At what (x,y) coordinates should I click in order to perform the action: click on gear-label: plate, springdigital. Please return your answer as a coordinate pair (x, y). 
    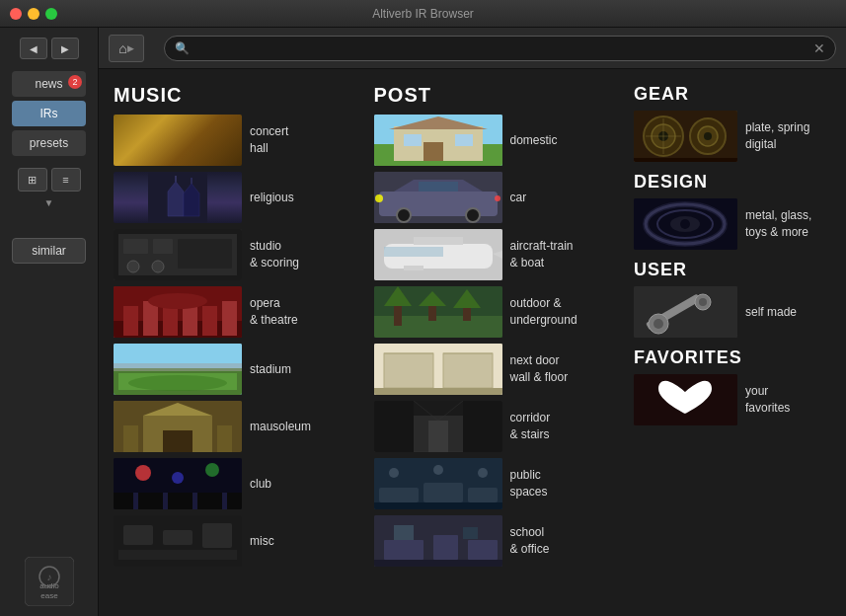
    Looking at the image, I should click on (778, 136).